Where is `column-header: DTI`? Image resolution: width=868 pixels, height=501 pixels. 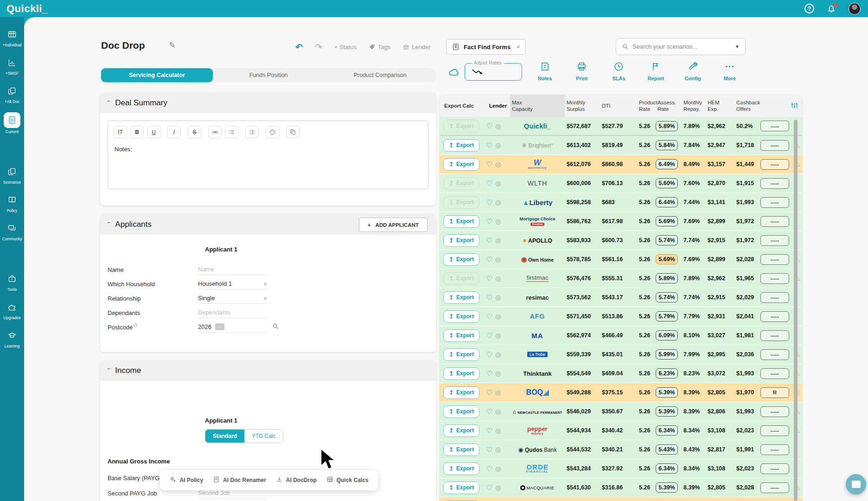
column-header: DTI is located at coordinates (619, 106).